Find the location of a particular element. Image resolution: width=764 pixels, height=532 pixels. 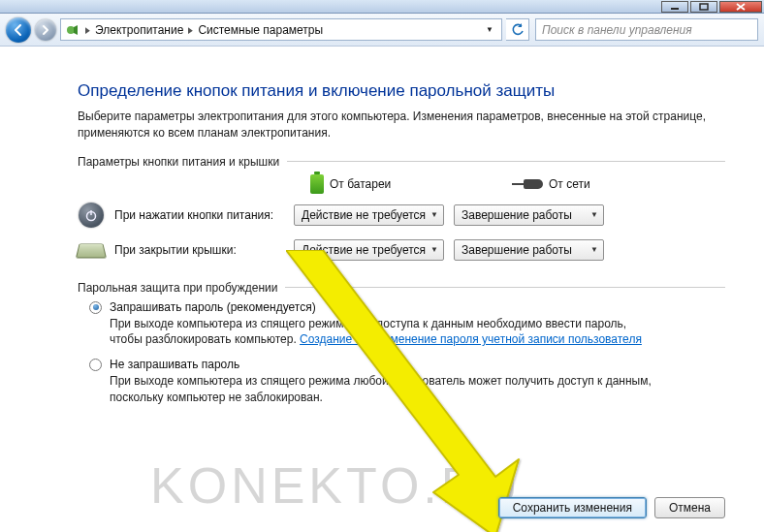

minimize-button is located at coordinates (675, 7).